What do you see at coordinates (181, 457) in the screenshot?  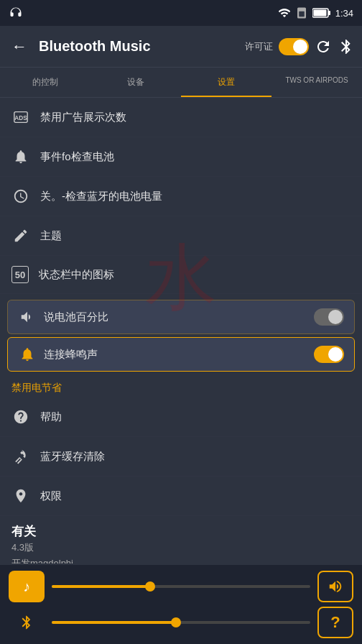 I see `menu-item-bt-cache: 蓝牙缓存清除` at bounding box center [181, 457].